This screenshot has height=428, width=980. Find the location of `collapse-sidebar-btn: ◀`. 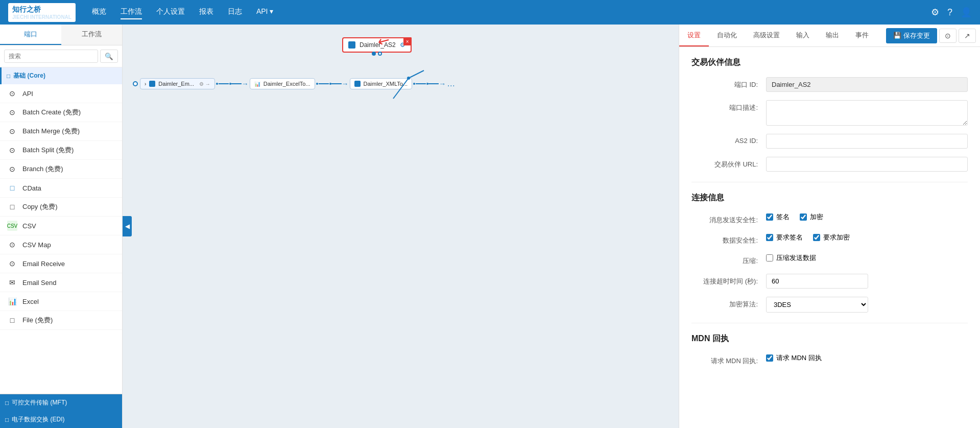

collapse-sidebar-btn: ◀ is located at coordinates (127, 226).